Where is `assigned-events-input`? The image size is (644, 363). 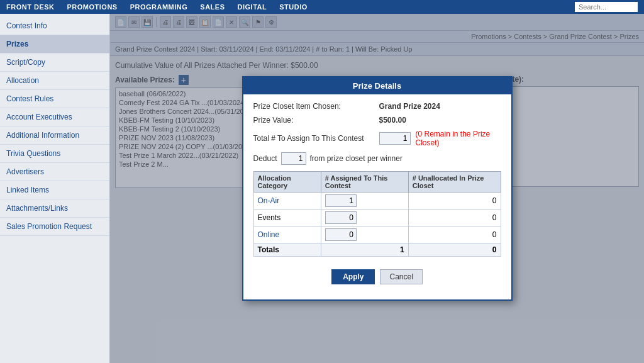
assigned-events-input is located at coordinates (341, 218).